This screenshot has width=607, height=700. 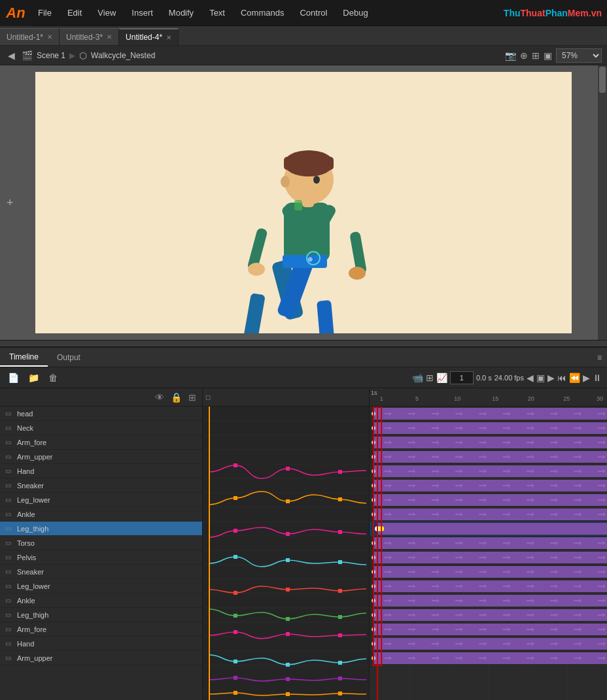 What do you see at coordinates (69, 358) in the screenshot?
I see `tab-output: Output` at bounding box center [69, 358].